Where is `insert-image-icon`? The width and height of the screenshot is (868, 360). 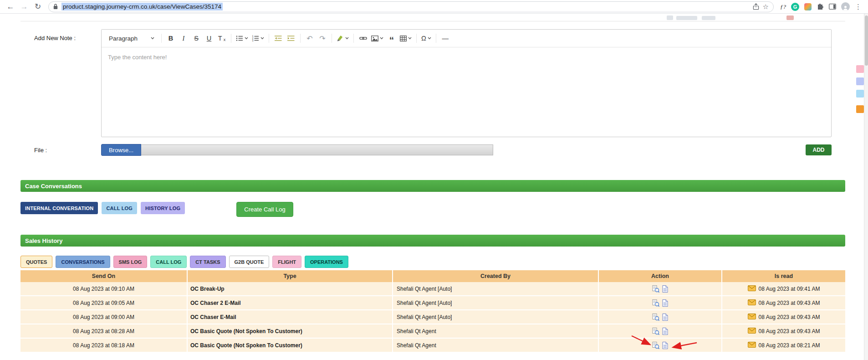
insert-image-icon is located at coordinates (377, 38).